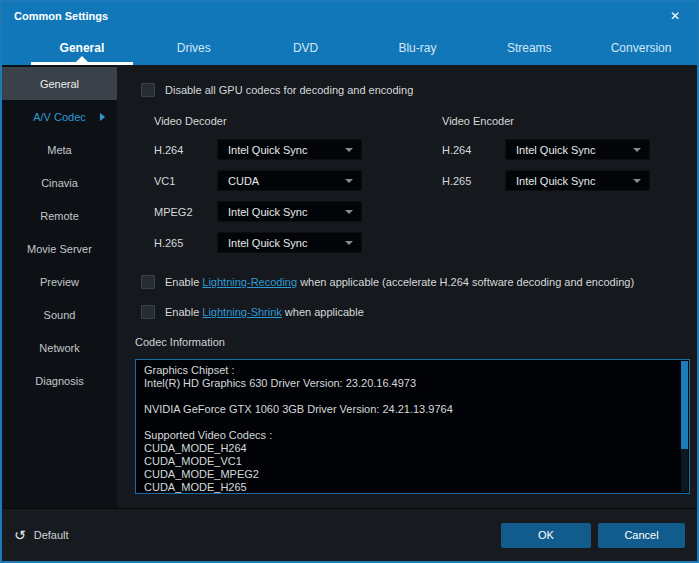 This screenshot has width=699, height=563. Describe the element at coordinates (186, 212) in the screenshot. I see `codec-label: MPEG2` at that location.